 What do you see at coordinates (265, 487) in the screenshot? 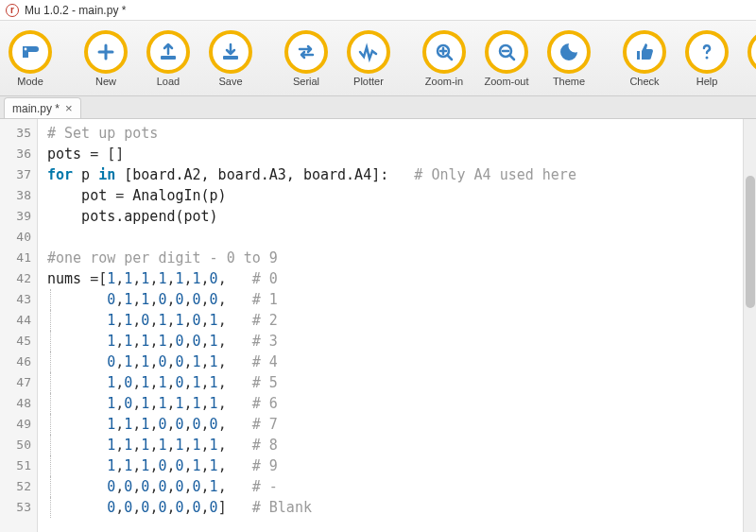
I see `token-cm: # -` at bounding box center [265, 487].